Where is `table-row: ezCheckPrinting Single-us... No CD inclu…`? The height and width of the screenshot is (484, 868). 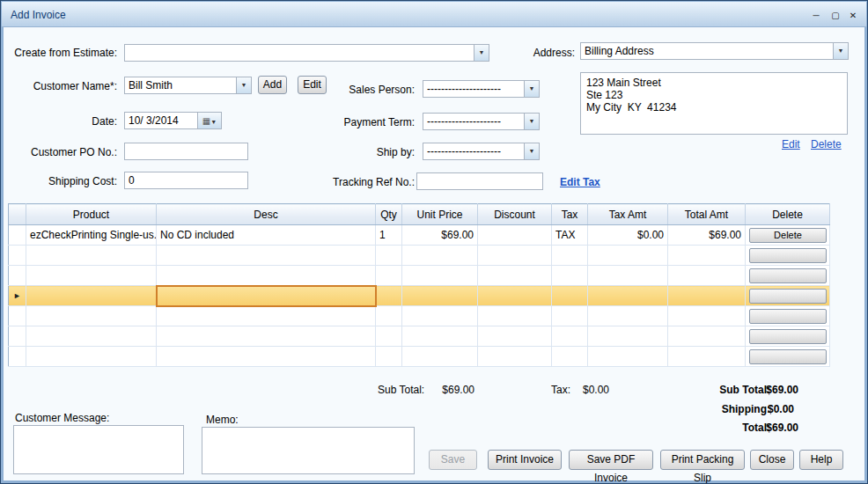 table-row: ezCheckPrinting Single-us... No CD inclu… is located at coordinates (419, 236).